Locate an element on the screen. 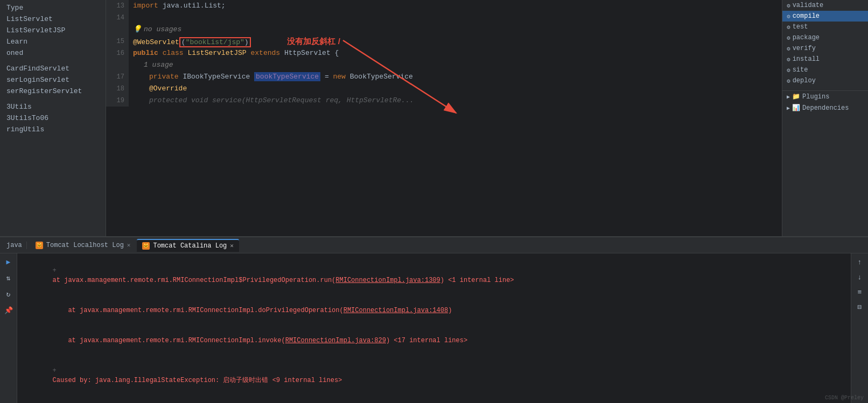 This screenshot has height=403, width=868. maven-deploy: ⚙ deploy is located at coordinates (825, 81).